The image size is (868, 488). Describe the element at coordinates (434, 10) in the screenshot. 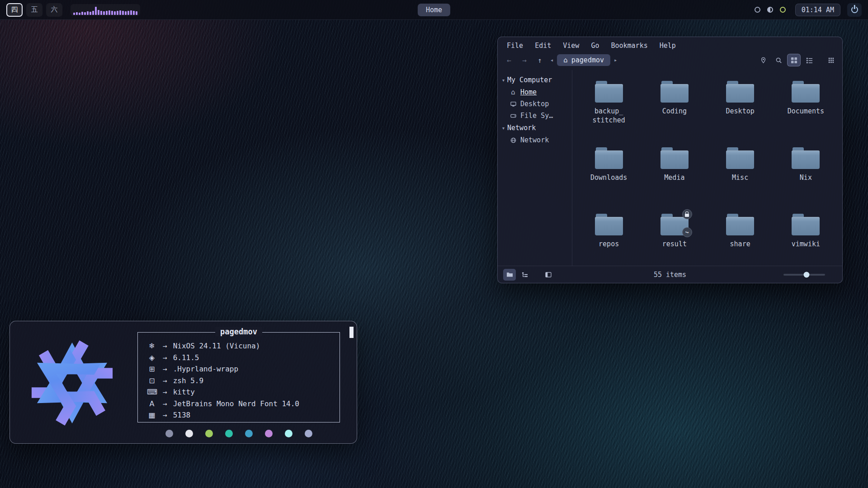

I see `home-button: Home` at that location.